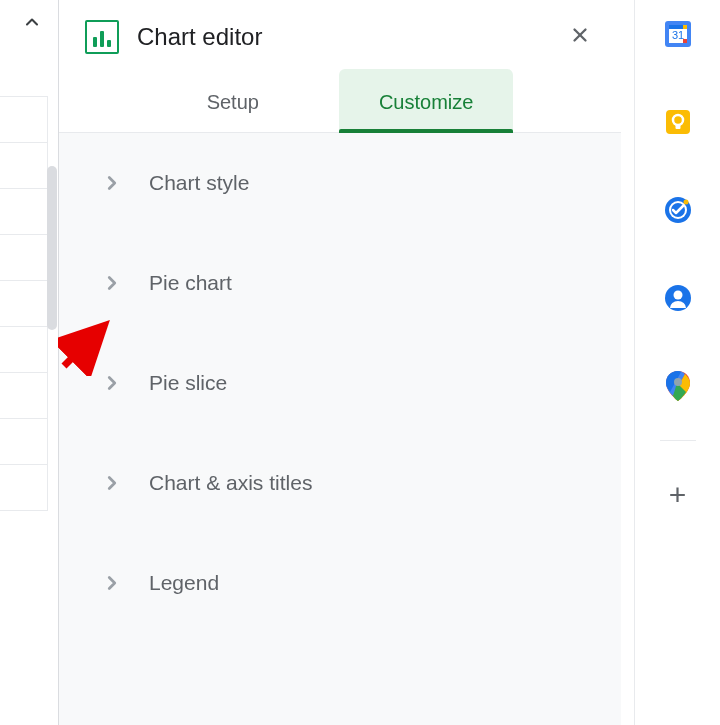 This screenshot has width=720, height=725. Describe the element at coordinates (678, 210) in the screenshot. I see `tasks-app-icon` at that location.